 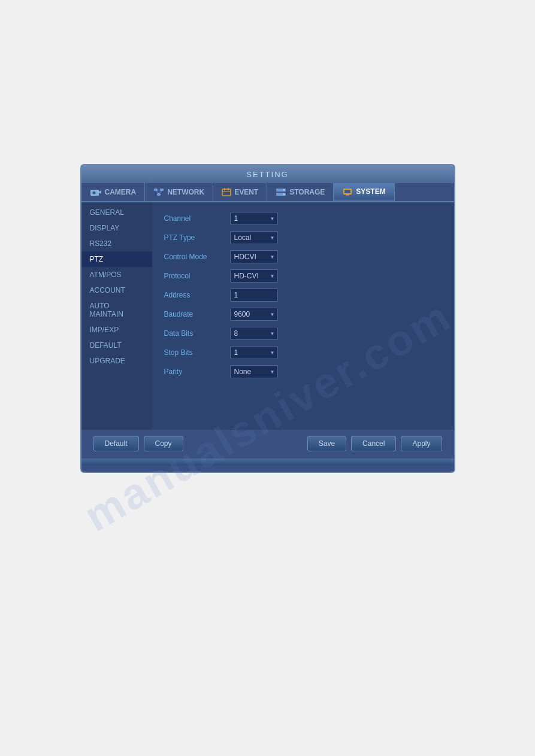 I want to click on select-baudrate: 1200 2400 4800 9600 19200 38400, so click(x=254, y=314).